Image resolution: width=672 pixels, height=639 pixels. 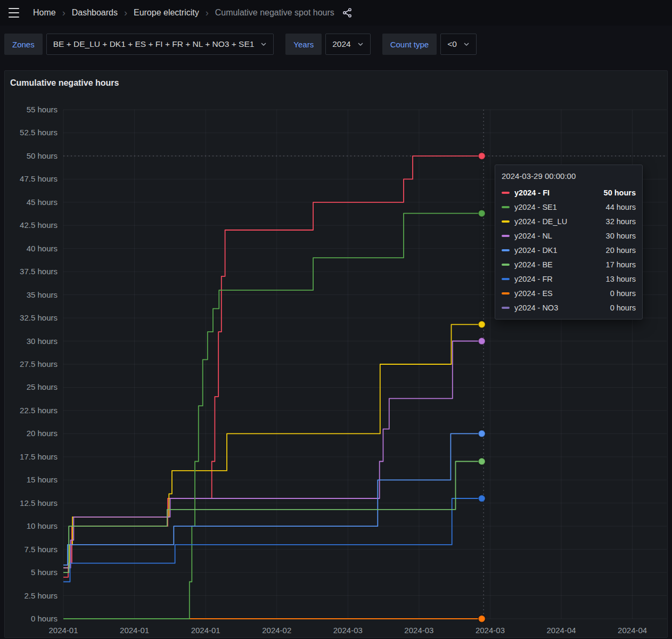 What do you see at coordinates (534, 236) in the screenshot?
I see `tooltip-series-label: y2024 - NL` at bounding box center [534, 236].